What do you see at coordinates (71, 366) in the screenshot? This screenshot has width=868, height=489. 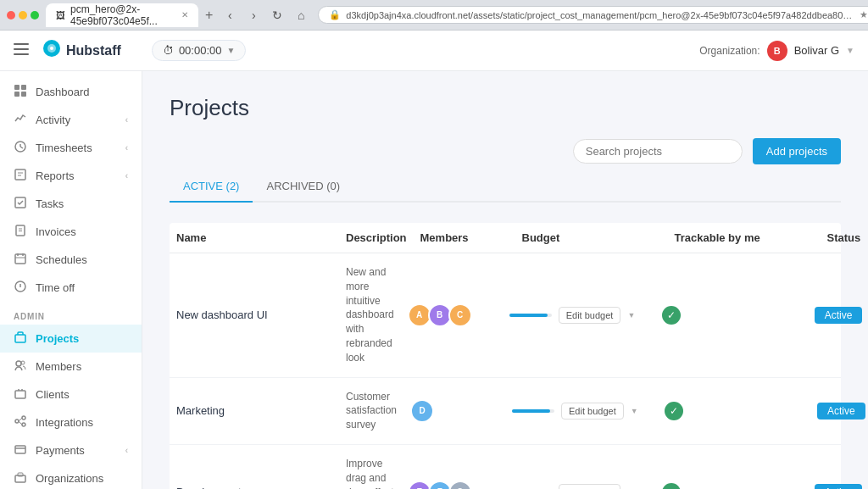 I see `sidebar-item-members: Members` at bounding box center [71, 366].